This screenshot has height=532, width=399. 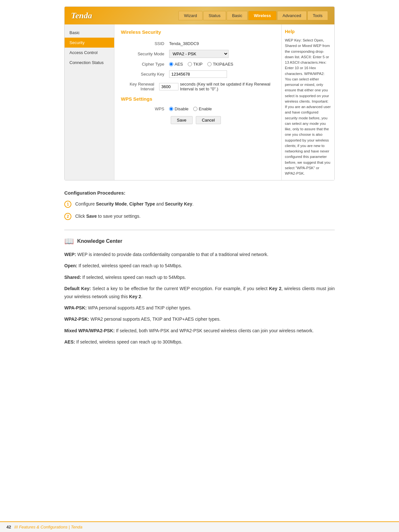 I want to click on knowledge-wpa2-psk: WPA2-PSK: WPA2 personal supports AES, TK…, so click(x=199, y=319).